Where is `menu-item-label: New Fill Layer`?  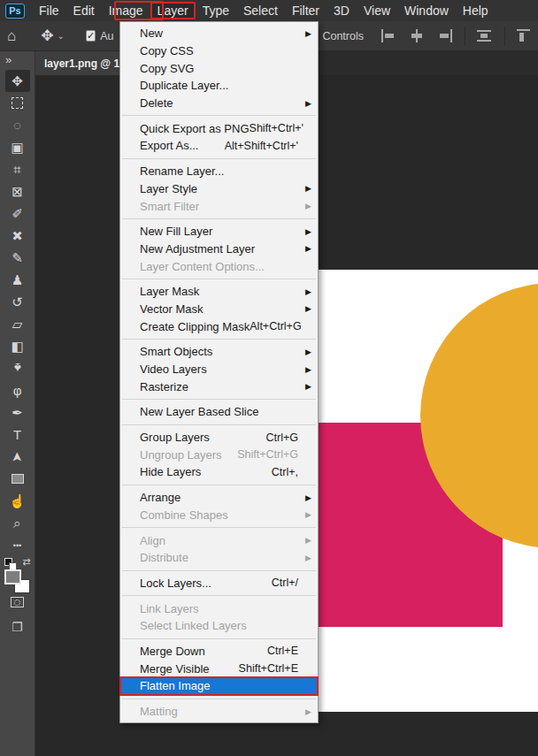 menu-item-label: New Fill Layer is located at coordinates (225, 232).